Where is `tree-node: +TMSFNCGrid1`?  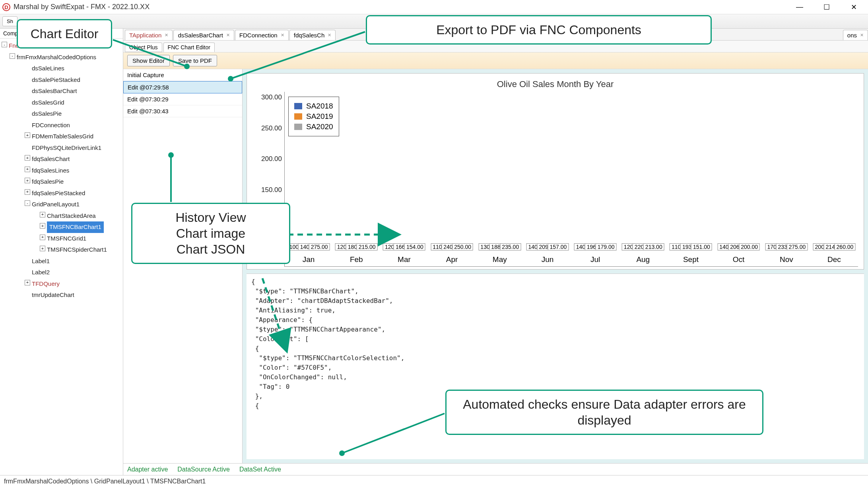 tree-node: +TMSFNCGrid1 is located at coordinates (61, 239).